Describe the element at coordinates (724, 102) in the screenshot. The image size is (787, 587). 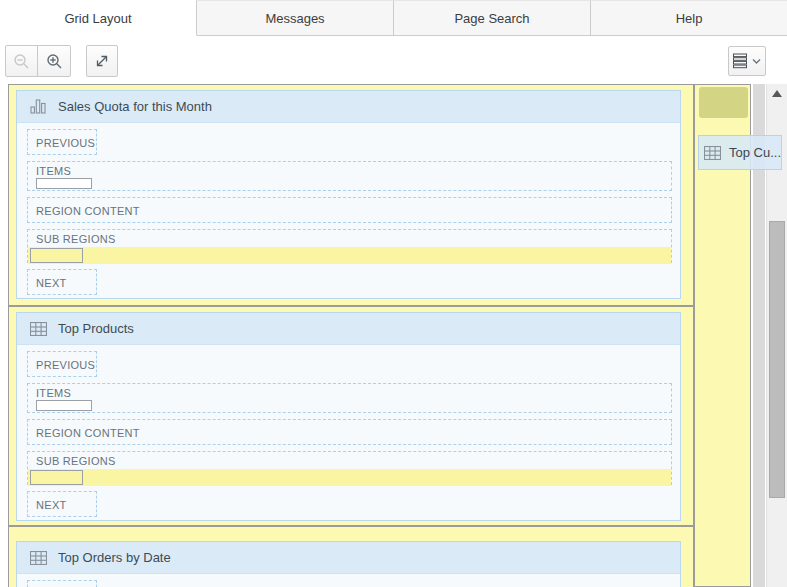
I see `side-region-block` at that location.